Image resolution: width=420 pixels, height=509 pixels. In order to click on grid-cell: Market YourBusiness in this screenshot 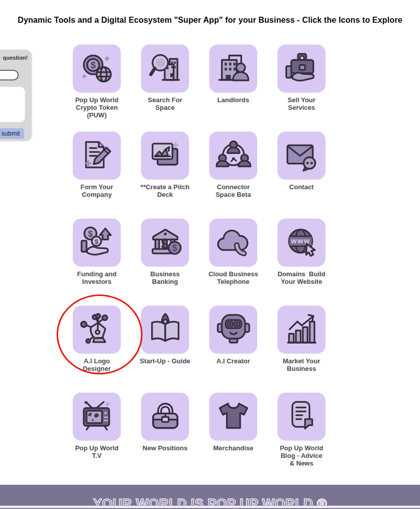, I will do `click(301, 349)`.